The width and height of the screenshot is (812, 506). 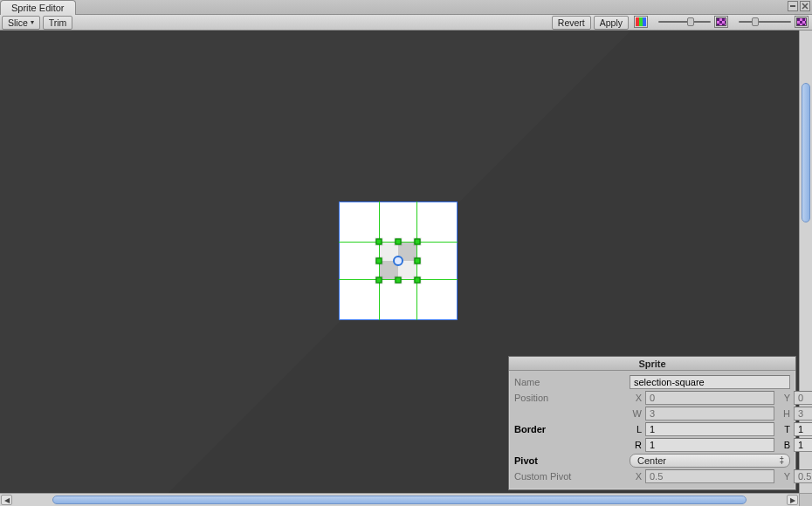 I want to click on close-icon, so click(x=805, y=6).